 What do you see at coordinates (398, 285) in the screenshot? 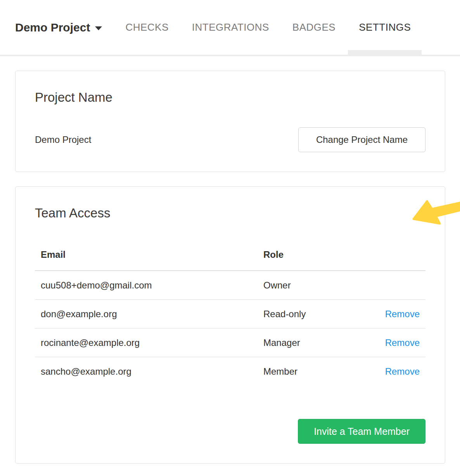
I see `member-action-cell` at bounding box center [398, 285].